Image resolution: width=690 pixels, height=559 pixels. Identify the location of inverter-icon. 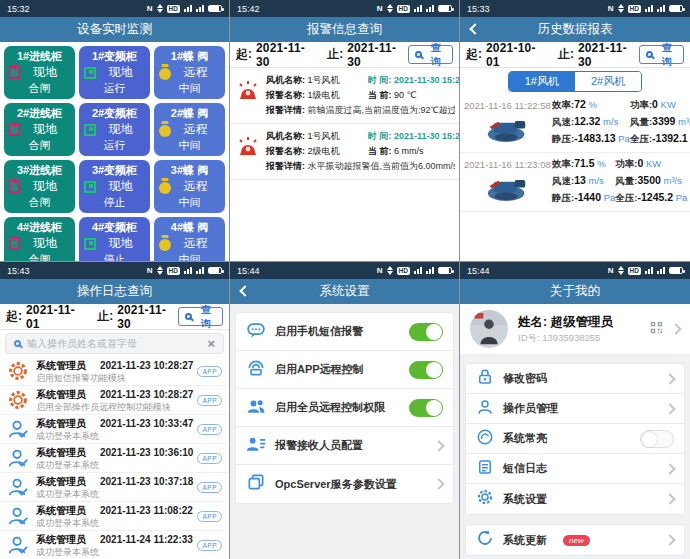
(90, 187).